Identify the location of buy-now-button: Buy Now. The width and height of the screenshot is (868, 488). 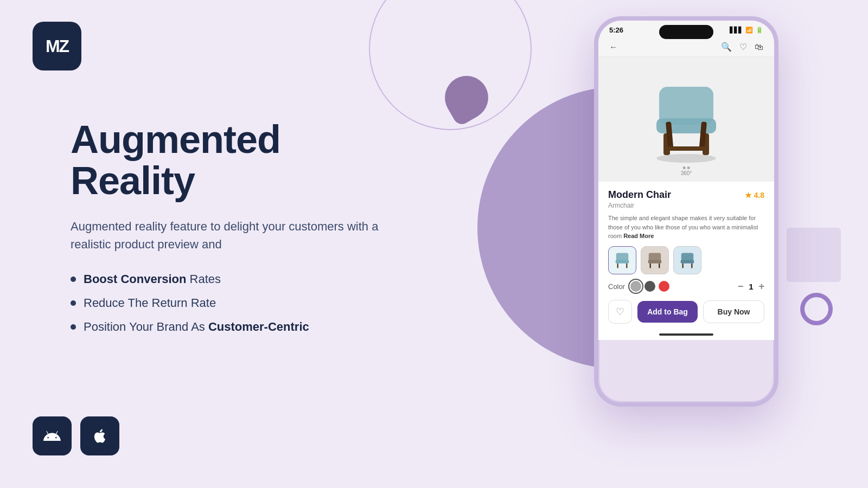
(733, 312).